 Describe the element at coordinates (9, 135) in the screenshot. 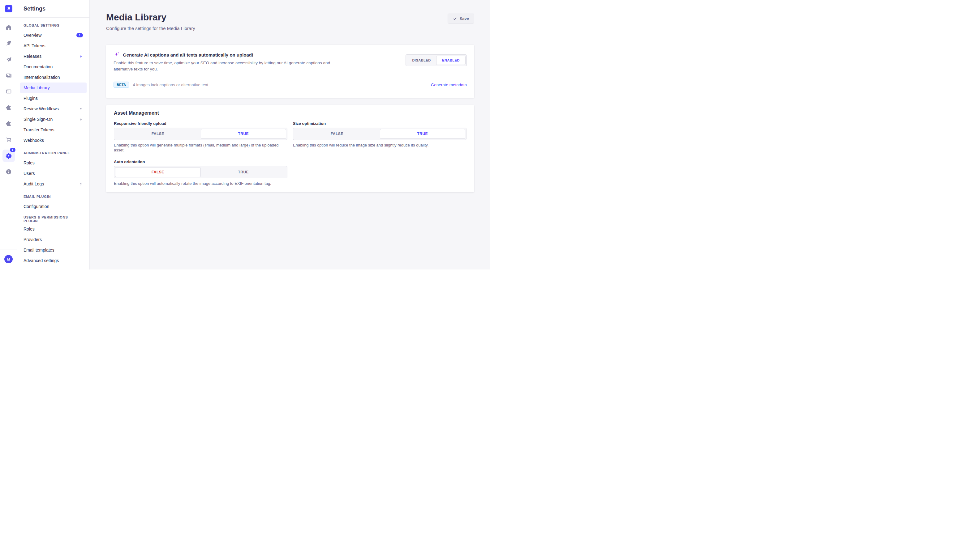

I see `primary-nav-strip: 1 M` at that location.